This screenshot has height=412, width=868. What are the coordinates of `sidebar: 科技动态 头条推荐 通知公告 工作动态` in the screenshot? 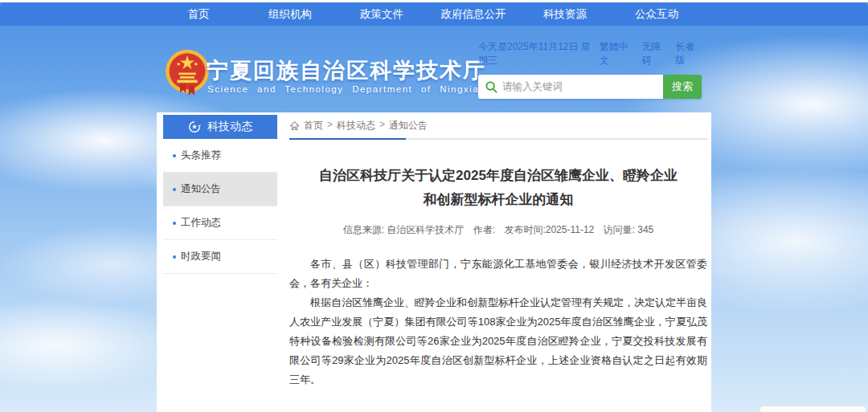 It's located at (220, 194).